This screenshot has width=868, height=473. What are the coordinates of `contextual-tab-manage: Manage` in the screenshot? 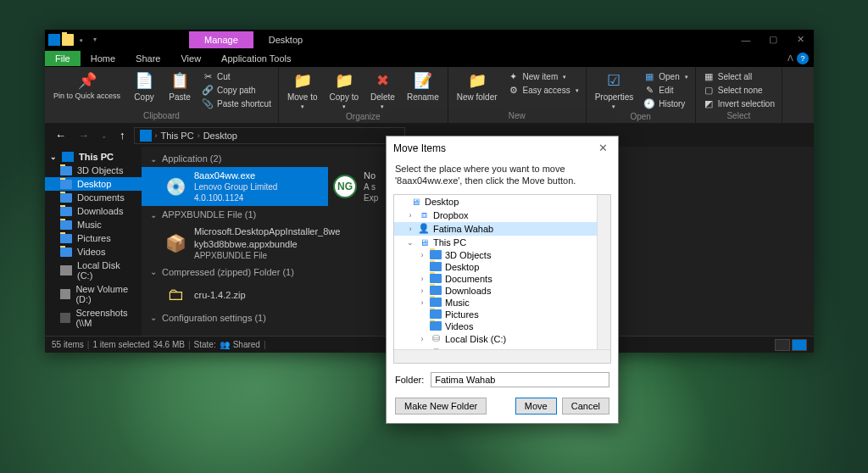 It's located at (221, 40).